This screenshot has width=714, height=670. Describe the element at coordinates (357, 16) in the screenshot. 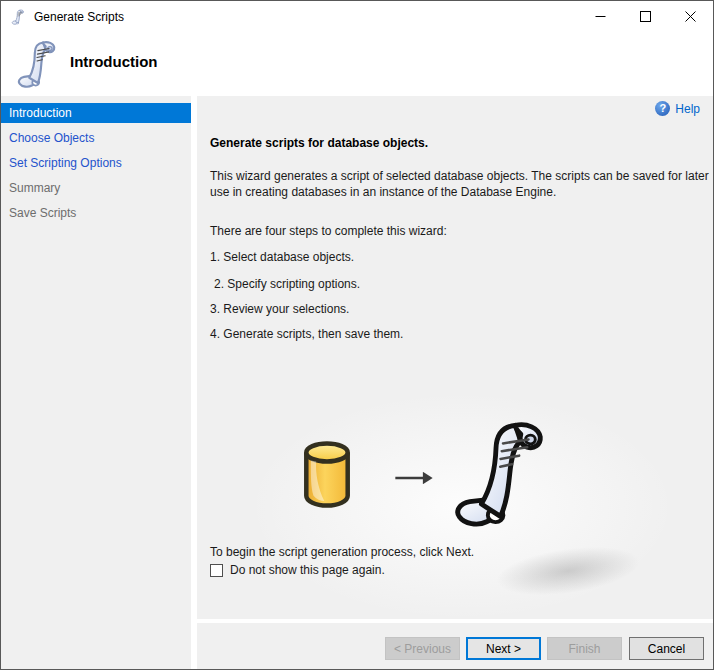

I see `title-bar: Generate Scripts` at that location.